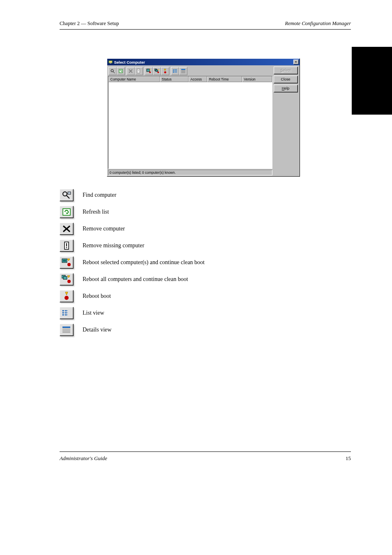 The height and width of the screenshot is (555, 392). I want to click on col-status: Status, so click(174, 79).